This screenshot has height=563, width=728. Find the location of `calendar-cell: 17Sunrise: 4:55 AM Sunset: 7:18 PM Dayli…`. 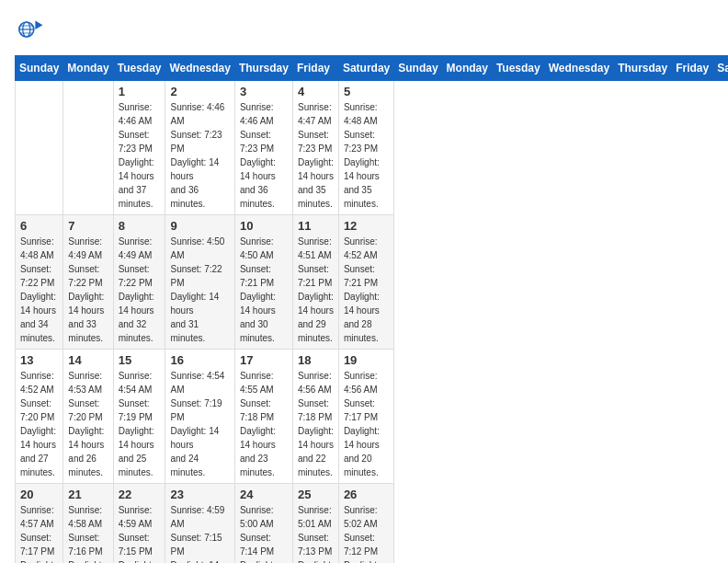

calendar-cell: 17Sunrise: 4:55 AM Sunset: 7:18 PM Dayli… is located at coordinates (263, 417).